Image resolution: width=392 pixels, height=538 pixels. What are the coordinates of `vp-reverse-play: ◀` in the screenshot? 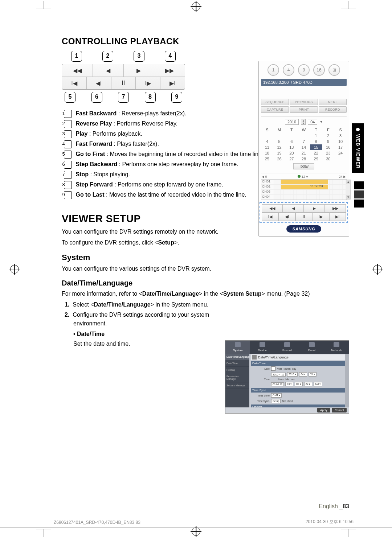 It's located at (293, 208).